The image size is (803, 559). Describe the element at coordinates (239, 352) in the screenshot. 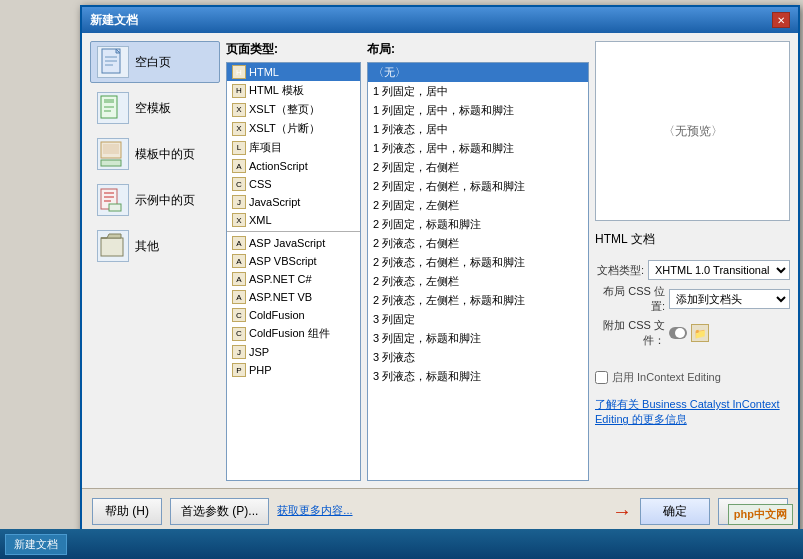

I see `jsp-icon: J` at that location.